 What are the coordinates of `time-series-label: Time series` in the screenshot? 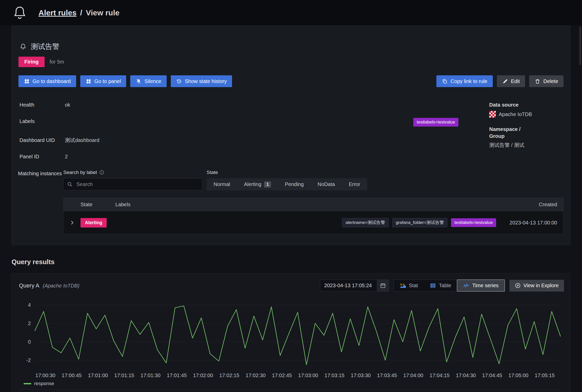 It's located at (486, 285).